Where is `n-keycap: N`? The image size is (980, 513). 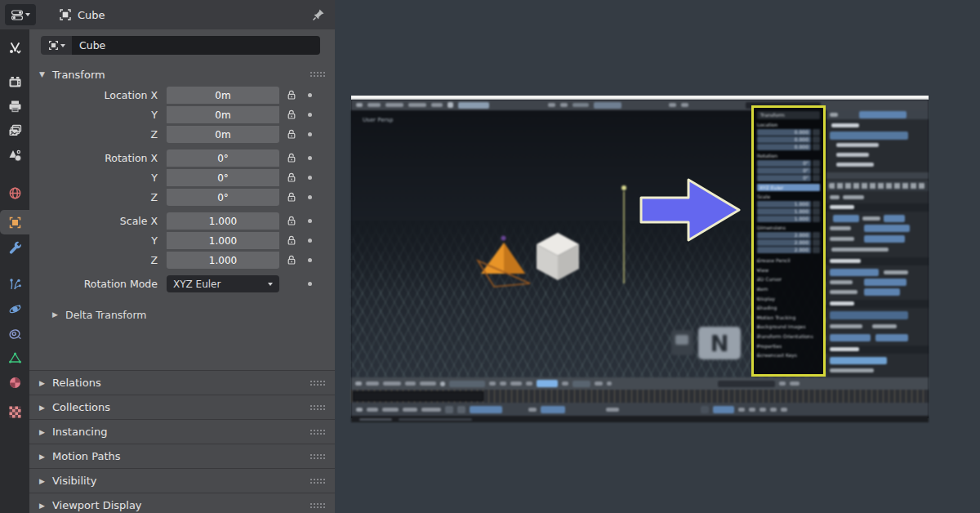
n-keycap: N is located at coordinates (719, 343).